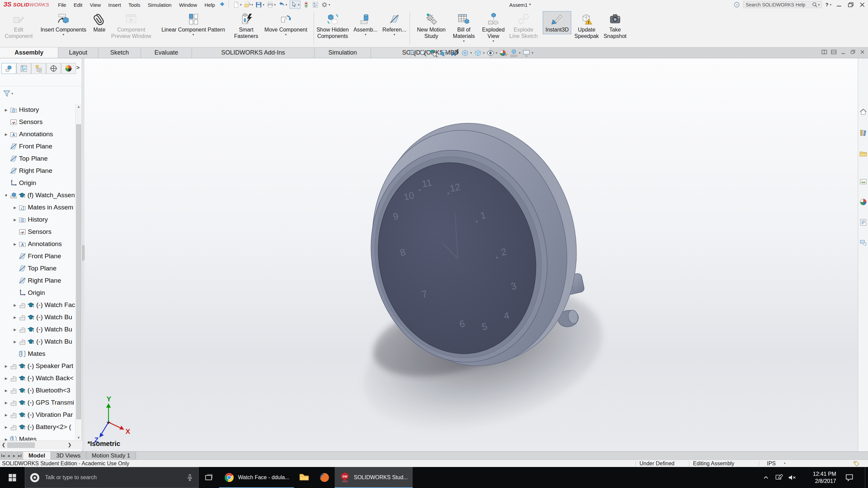 The height and width of the screenshot is (488, 868). I want to click on tree-item: ▶(-) Battery<2> (, so click(38, 427).